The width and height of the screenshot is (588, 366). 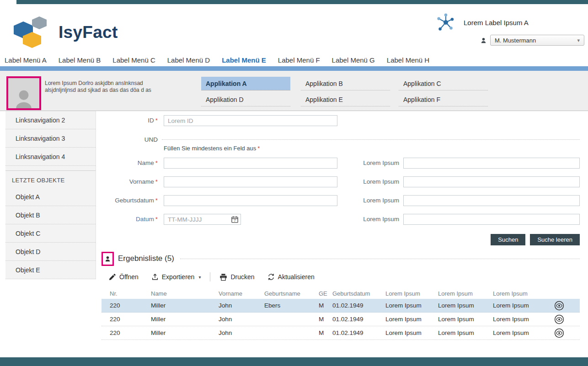 What do you see at coordinates (246, 100) in the screenshot?
I see `app-link-applikation-d: Applikation D` at bounding box center [246, 100].